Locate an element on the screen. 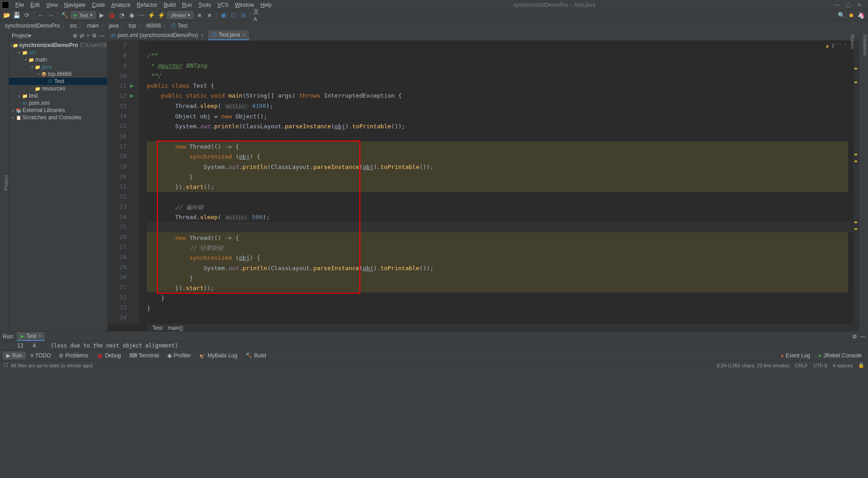  app-logo-icon is located at coordinates (5, 5).